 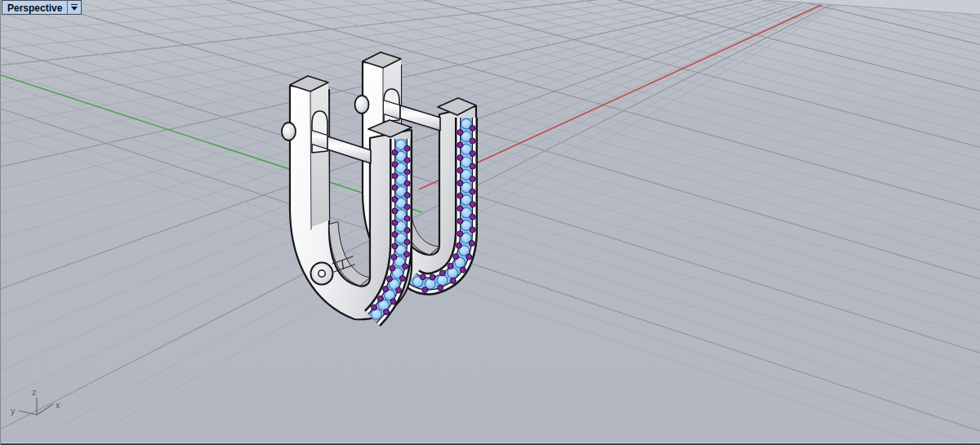 What do you see at coordinates (74, 5) in the screenshot?
I see `chevron-down-icon` at bounding box center [74, 5].